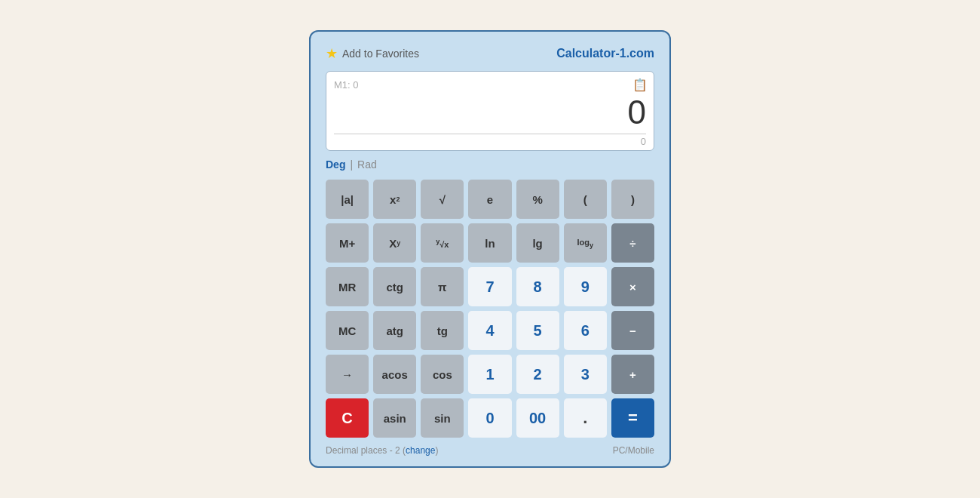  Describe the element at coordinates (538, 330) in the screenshot. I see `five-button: 5` at that location.